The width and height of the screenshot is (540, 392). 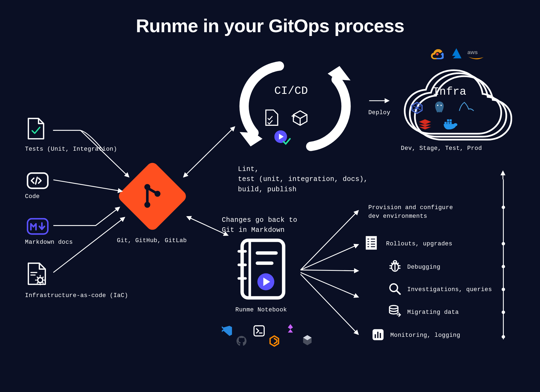 What do you see at coordinates (440, 107) in the screenshot?
I see `postgres-icon` at bounding box center [440, 107].